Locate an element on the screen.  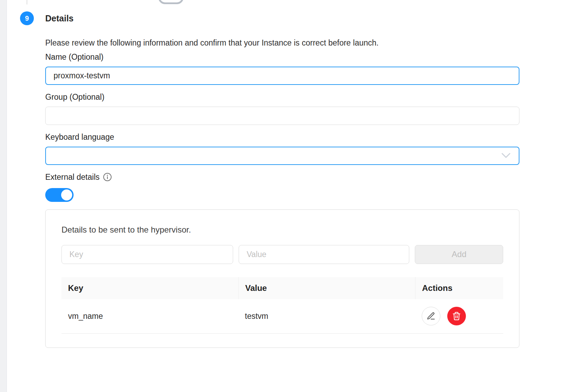
toggle-knob is located at coordinates (67, 195).